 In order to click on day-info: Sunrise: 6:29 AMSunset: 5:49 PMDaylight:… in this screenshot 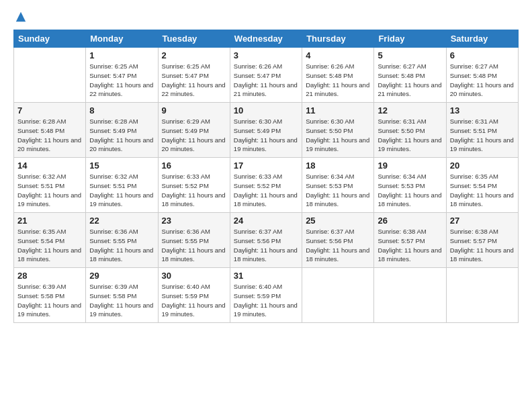, I will do `click(194, 136)`.